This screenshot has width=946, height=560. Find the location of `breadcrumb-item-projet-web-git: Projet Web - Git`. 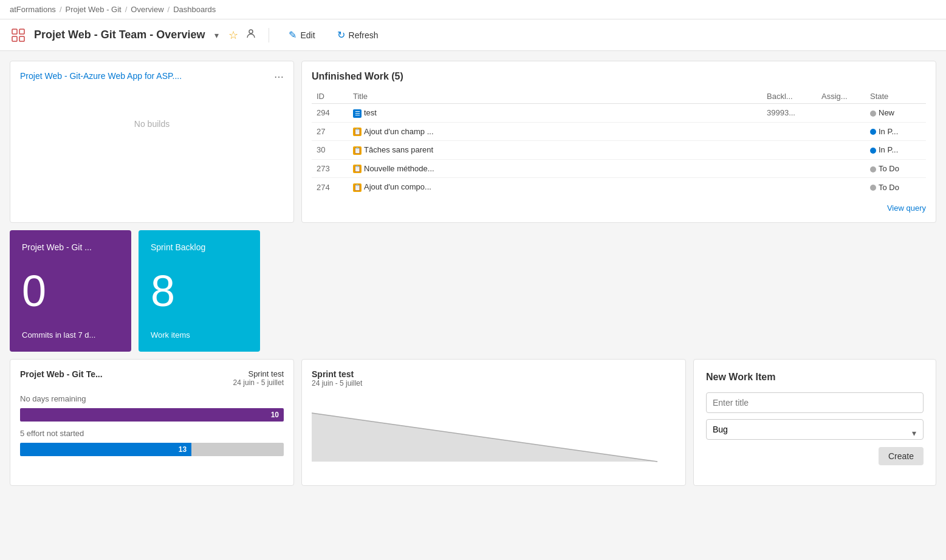

breadcrumb-item-projet-web-git: Projet Web - Git is located at coordinates (94, 10).